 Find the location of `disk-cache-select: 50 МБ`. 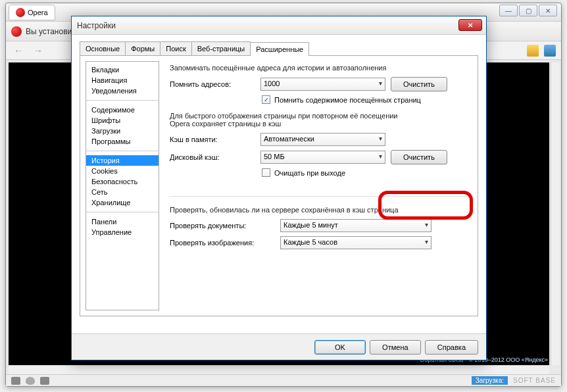

disk-cache-select: 50 МБ is located at coordinates (323, 157).